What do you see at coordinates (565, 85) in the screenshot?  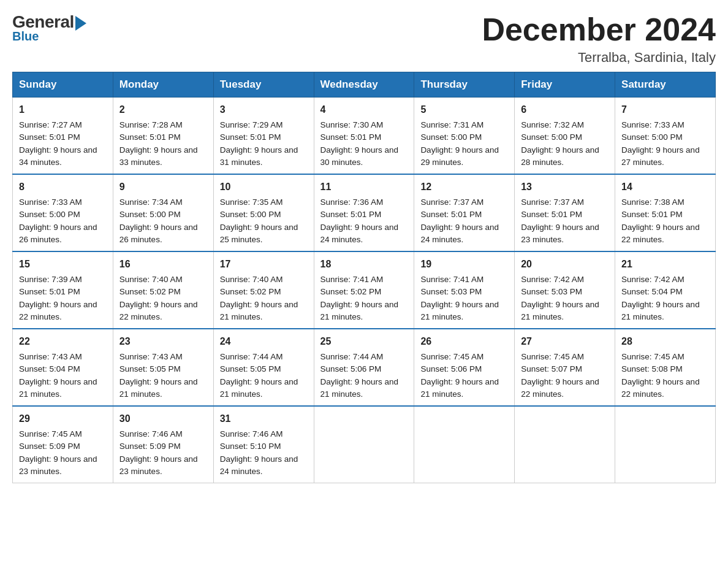 I see `column-header-friday: Friday` at bounding box center [565, 85].